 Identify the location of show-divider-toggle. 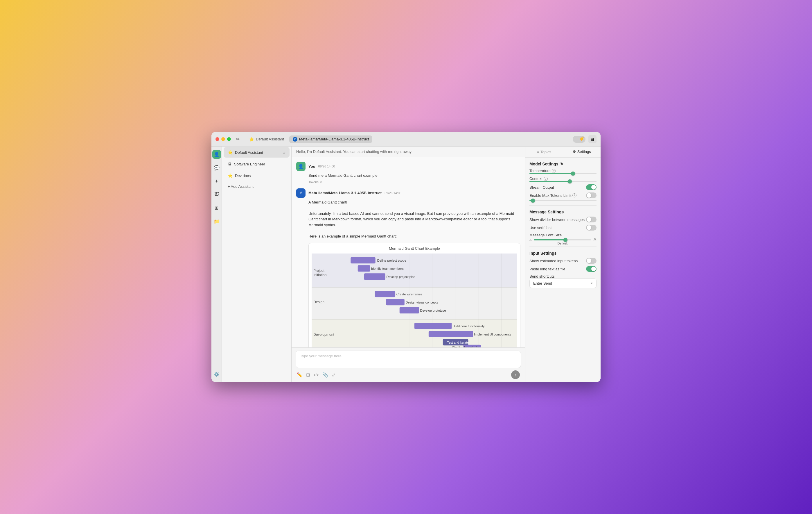
(591, 219).